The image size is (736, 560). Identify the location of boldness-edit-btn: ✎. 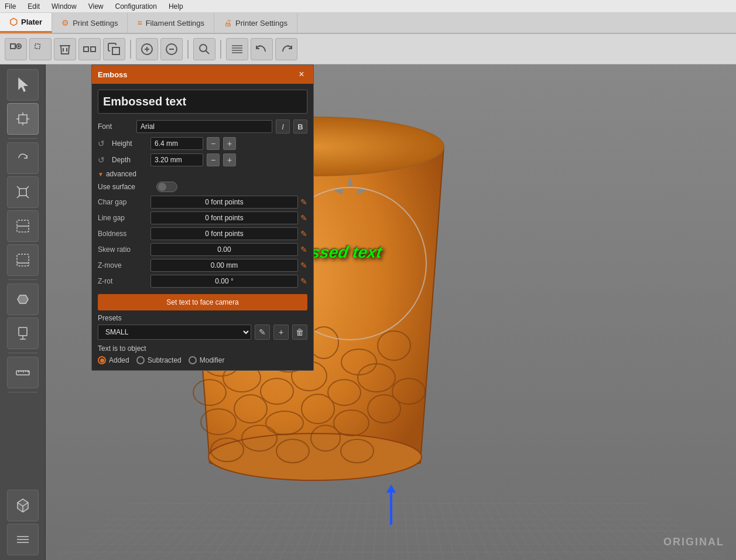
(304, 234).